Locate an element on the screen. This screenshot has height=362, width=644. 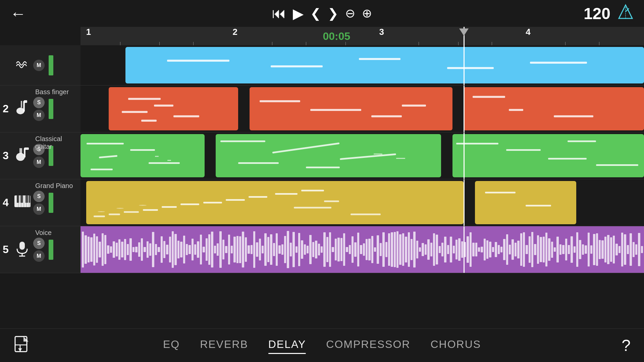
track-info-1: M is located at coordinates (40, 65).